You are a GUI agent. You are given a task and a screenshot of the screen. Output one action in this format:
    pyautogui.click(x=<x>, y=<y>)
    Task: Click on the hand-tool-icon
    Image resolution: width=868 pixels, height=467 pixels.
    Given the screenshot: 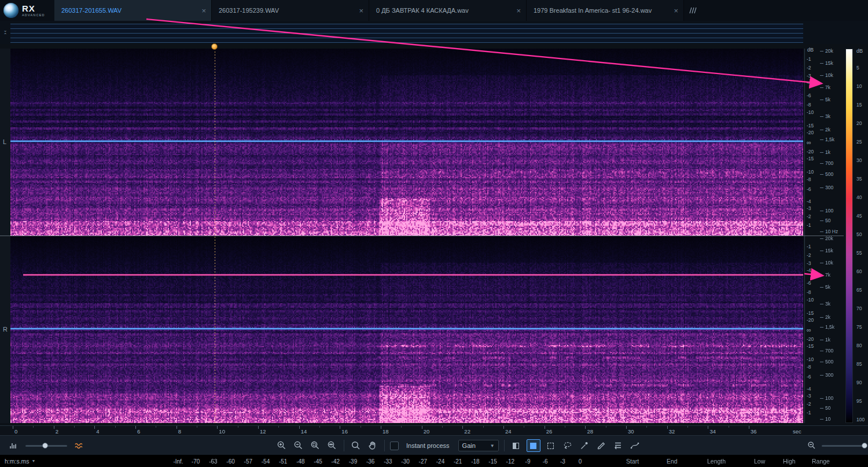 What is the action you would take?
    pyautogui.click(x=373, y=446)
    